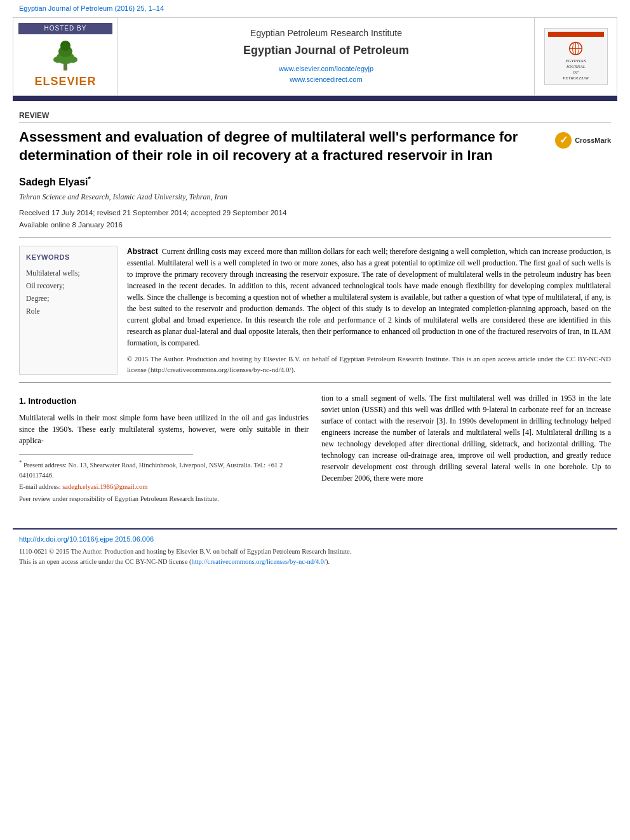  I want to click on left-column: 1. Introduction Multilateral wells in th…, so click(164, 450).